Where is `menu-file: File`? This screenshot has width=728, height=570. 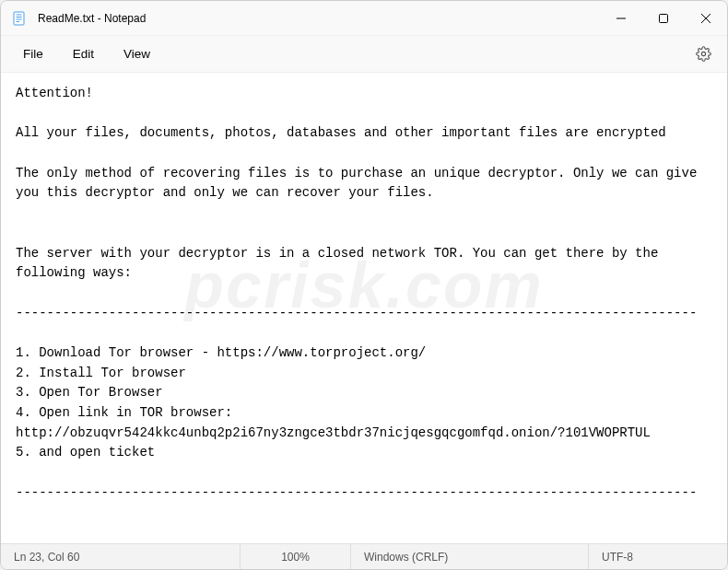
menu-file: File is located at coordinates (33, 53).